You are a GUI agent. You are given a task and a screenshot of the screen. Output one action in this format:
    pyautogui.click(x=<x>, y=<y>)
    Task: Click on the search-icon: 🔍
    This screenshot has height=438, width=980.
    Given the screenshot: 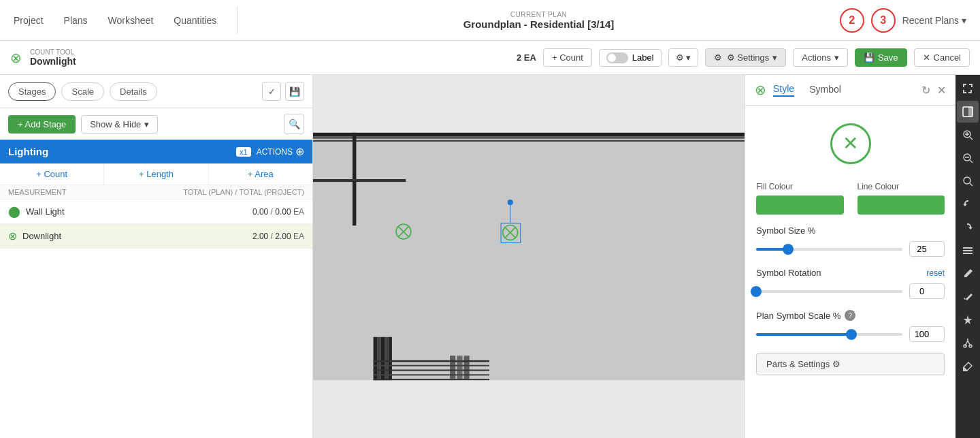 What is the action you would take?
    pyautogui.click(x=294, y=124)
    